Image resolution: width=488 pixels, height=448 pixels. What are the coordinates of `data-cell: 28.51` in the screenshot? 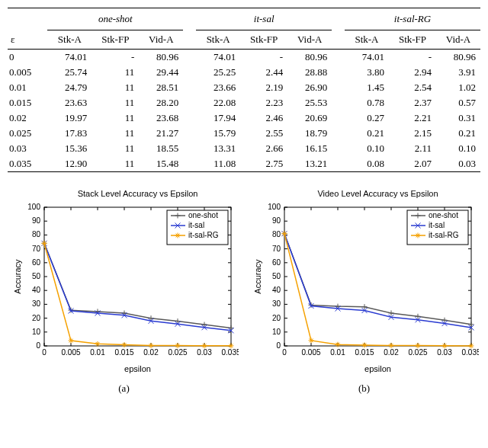 It's located at (161, 88).